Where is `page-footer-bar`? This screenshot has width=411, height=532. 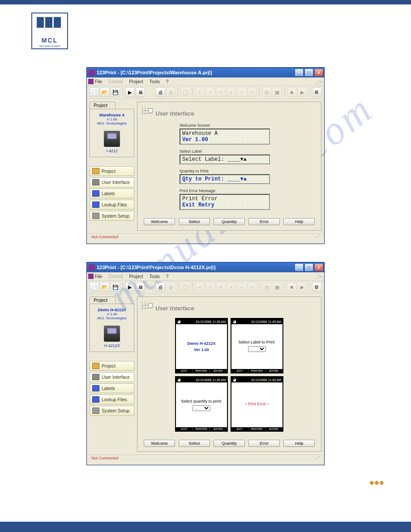
page-footer-bar is located at coordinates (206, 527).